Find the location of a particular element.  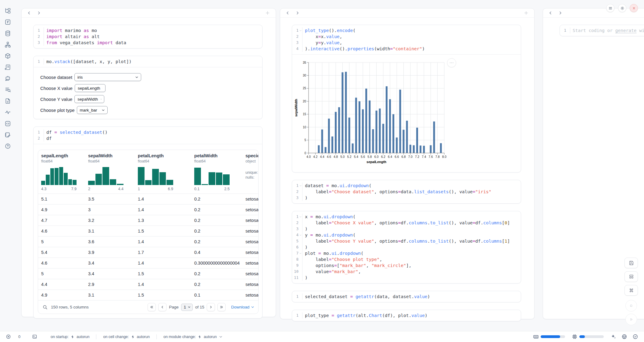

connection-status-icon is located at coordinates (635, 337).